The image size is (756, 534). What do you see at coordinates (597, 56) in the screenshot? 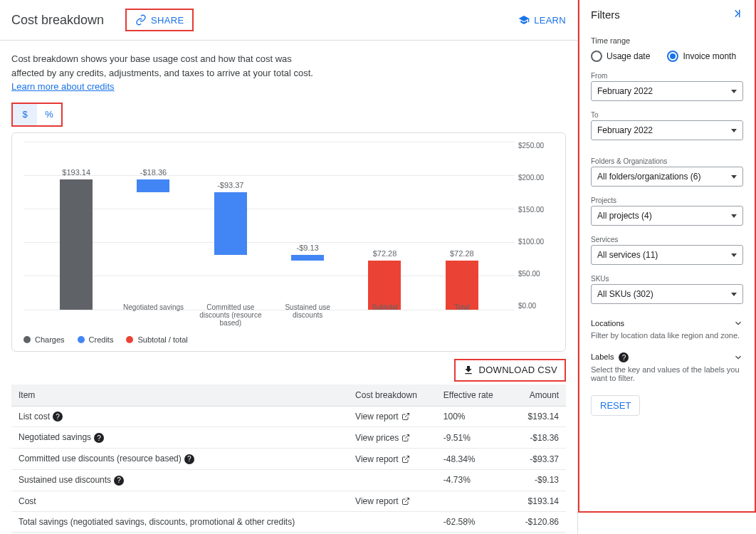
I see `radio-icon` at bounding box center [597, 56].